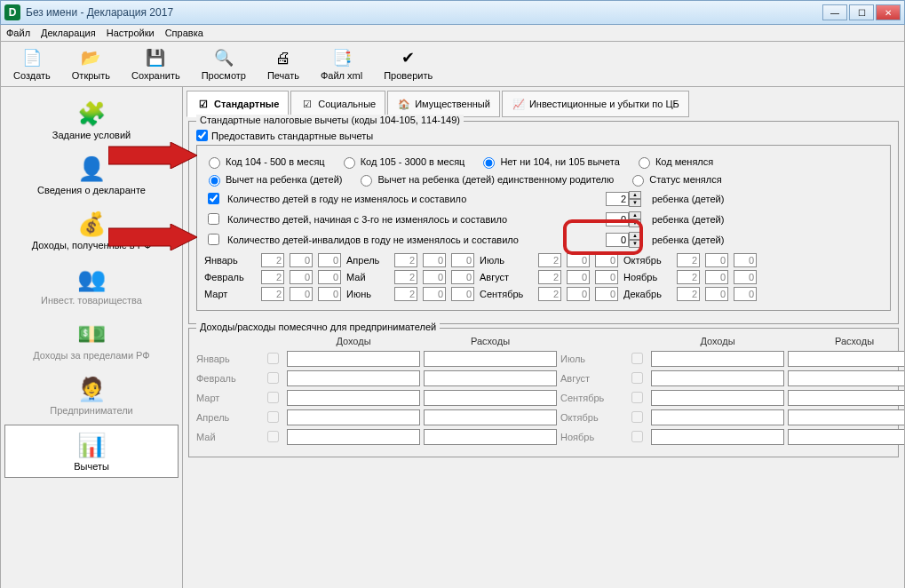 The image size is (905, 588). Describe the element at coordinates (227, 417) in the screenshot. I see `biz-month-l: Апрель` at that location.